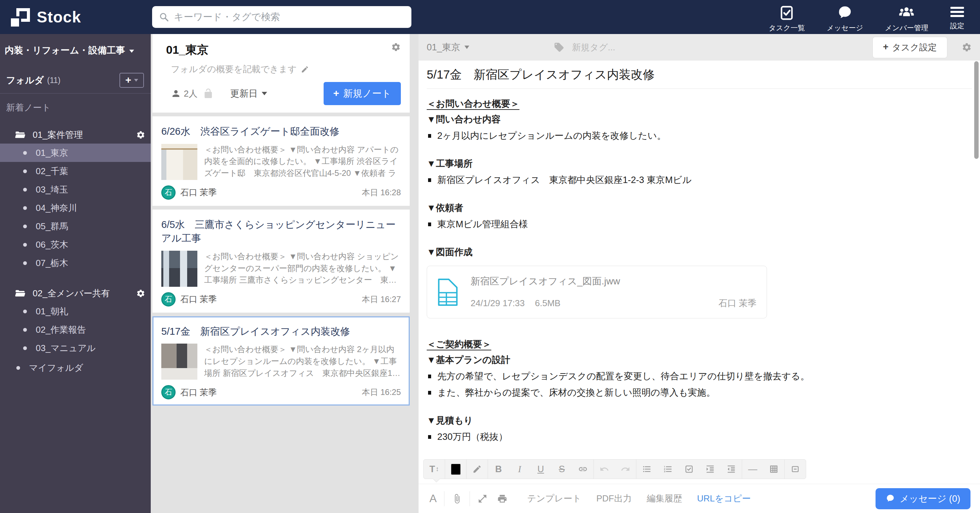 The height and width of the screenshot is (513, 980). What do you see at coordinates (477, 469) in the screenshot?
I see `highlighter-button` at bounding box center [477, 469].